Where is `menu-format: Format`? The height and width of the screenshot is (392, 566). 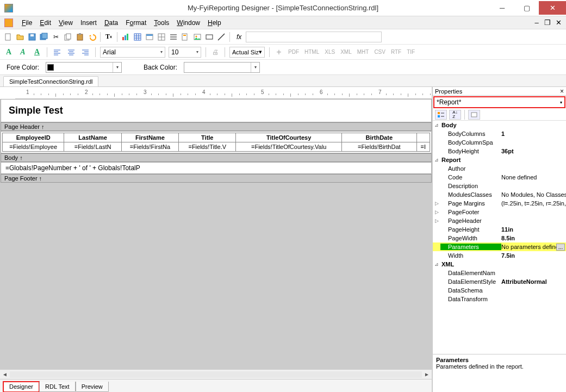 menu-format: Format is located at coordinates (136, 23).